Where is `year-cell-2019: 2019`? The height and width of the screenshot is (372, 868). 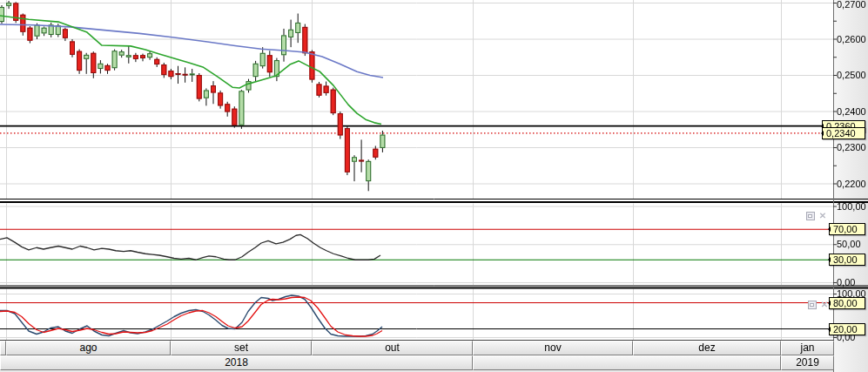 year-cell-2019: 2019 is located at coordinates (808, 362).